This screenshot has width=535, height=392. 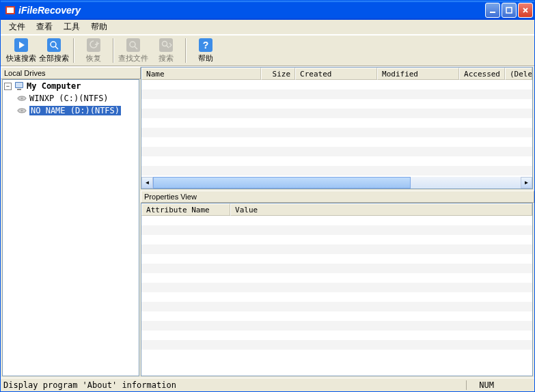 I want to click on play-icon, so click(x=21, y=45).